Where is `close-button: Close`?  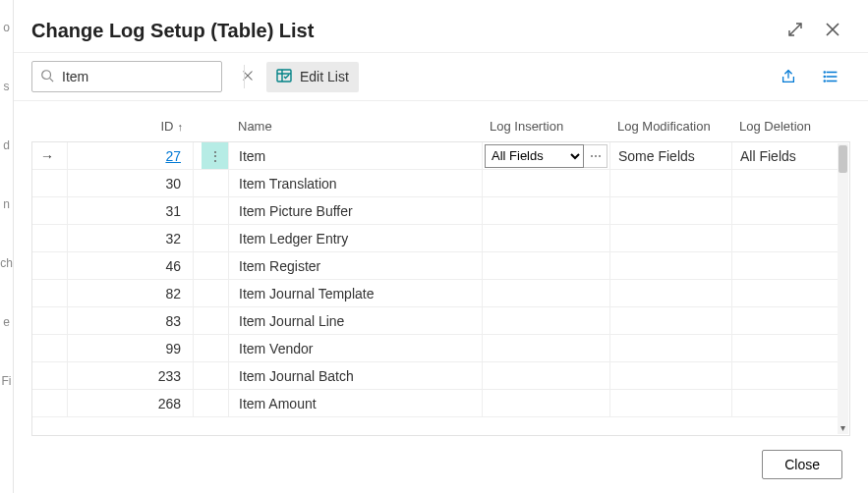 close-button: Close is located at coordinates (802, 465).